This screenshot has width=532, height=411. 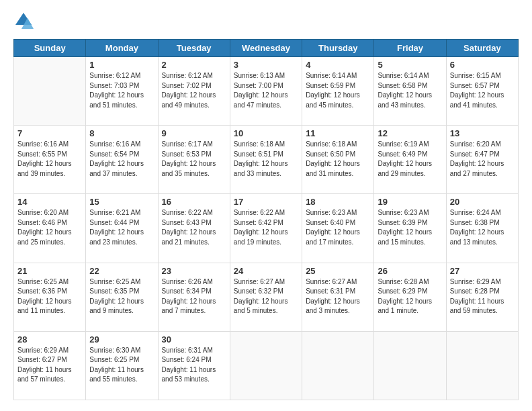 I want to click on day-number: 15, so click(x=122, y=201).